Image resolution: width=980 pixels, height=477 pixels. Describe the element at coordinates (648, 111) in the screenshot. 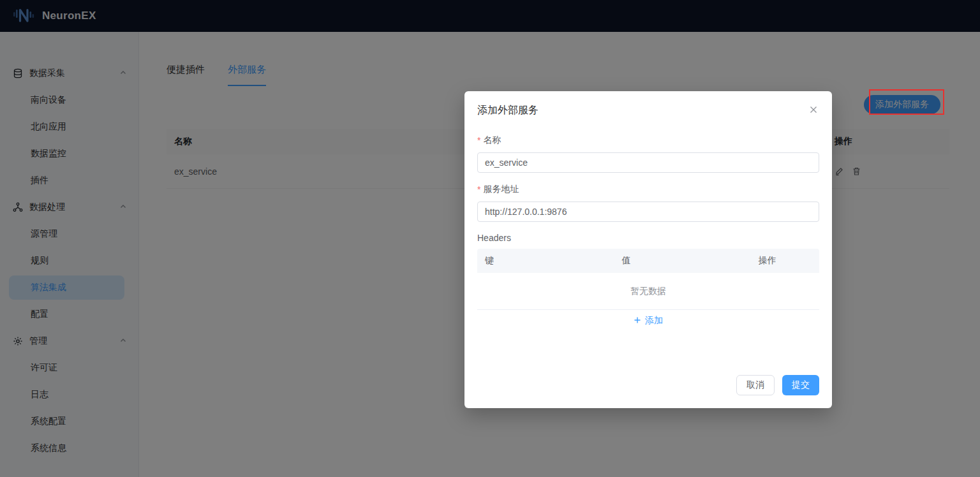

I see `dialog-header: 添加外部服务` at that location.